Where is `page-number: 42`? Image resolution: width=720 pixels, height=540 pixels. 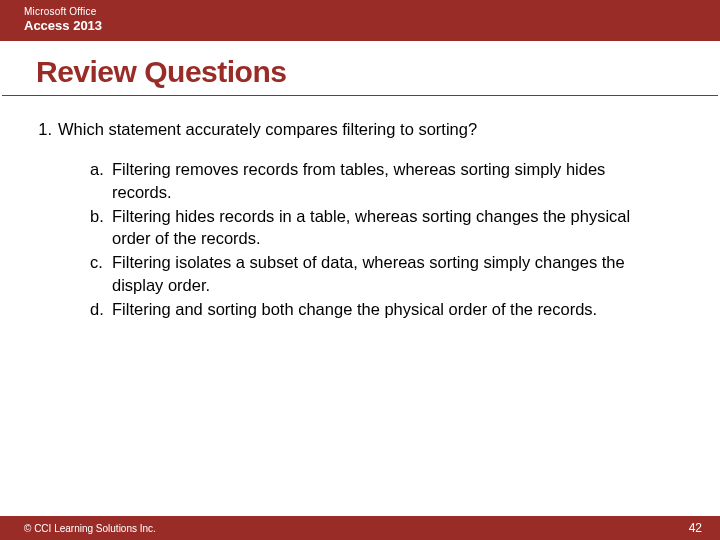
page-number: 42 is located at coordinates (696, 528).